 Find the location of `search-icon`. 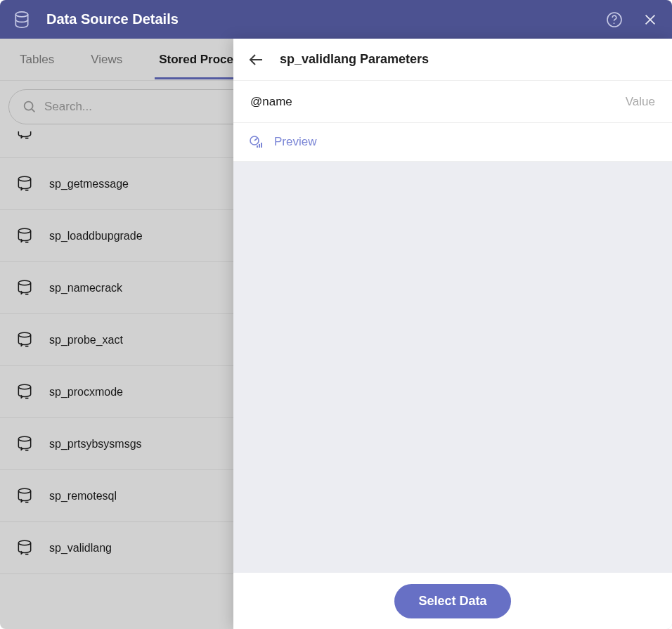

search-icon is located at coordinates (30, 107).